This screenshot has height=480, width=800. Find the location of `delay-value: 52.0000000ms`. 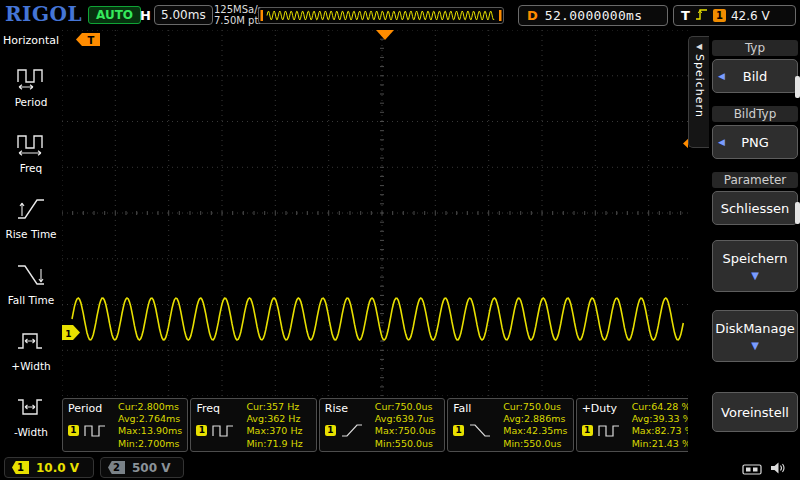

delay-value: 52.0000000ms is located at coordinates (594, 16).